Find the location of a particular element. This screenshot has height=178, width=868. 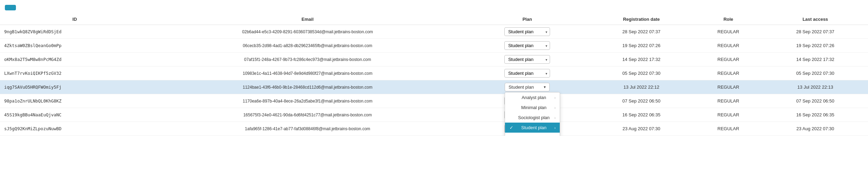

cell-reg-date: 07 Sep 2022 06:50 is located at coordinates (641, 101).